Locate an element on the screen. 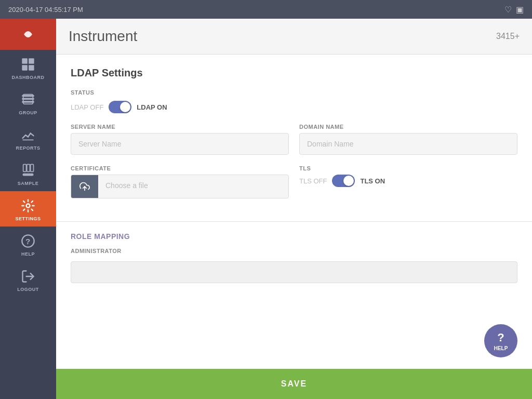 The image size is (532, 399). ldap-off-label: LDAP OFF is located at coordinates (87, 107).